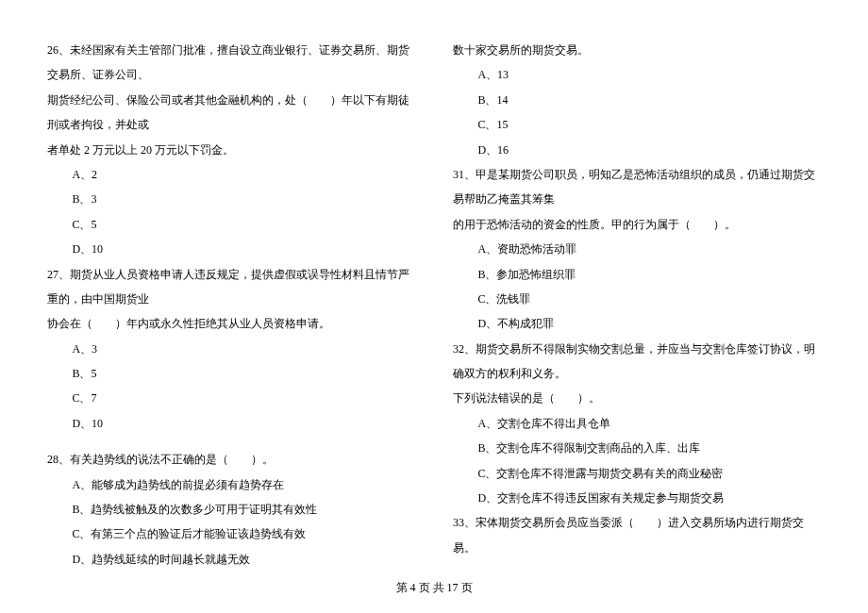 Image resolution: width=868 pixels, height=613 pixels. I want to click on q27-line1: 27、期货从业人员资格申请人违反规定，提供虚假或误导性材料且情节严重的，由中国期…, so click(231, 287).